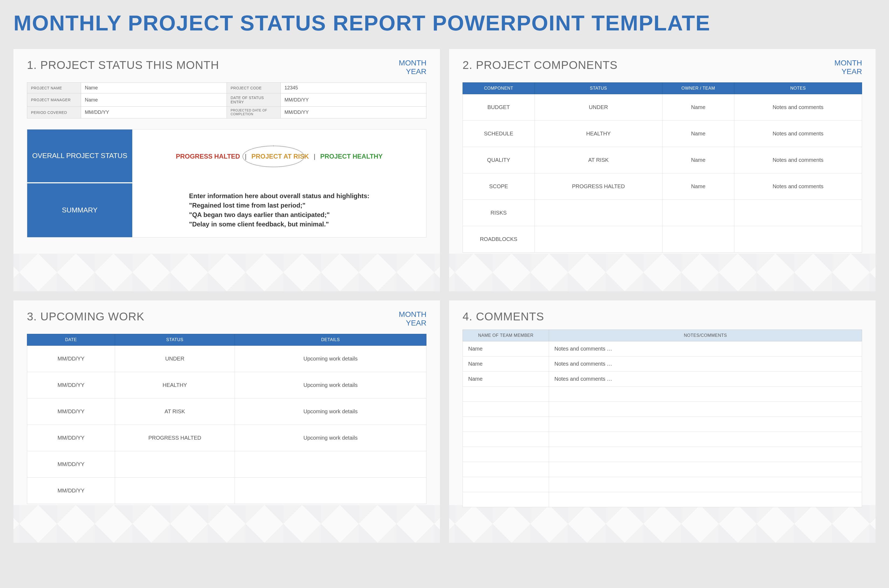 The width and height of the screenshot is (889, 588). I want to click on slide2-monthyear: MONTH YEAR, so click(848, 68).